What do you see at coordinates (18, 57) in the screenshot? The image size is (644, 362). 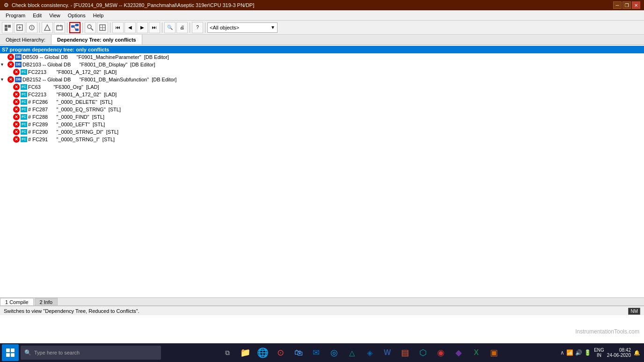 I see `db-icon-509: DB` at bounding box center [18, 57].